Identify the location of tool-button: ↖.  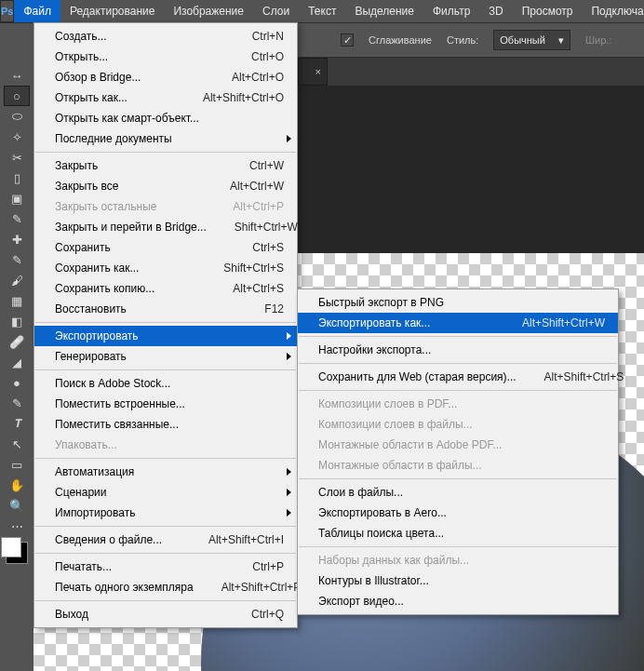
(17, 444).